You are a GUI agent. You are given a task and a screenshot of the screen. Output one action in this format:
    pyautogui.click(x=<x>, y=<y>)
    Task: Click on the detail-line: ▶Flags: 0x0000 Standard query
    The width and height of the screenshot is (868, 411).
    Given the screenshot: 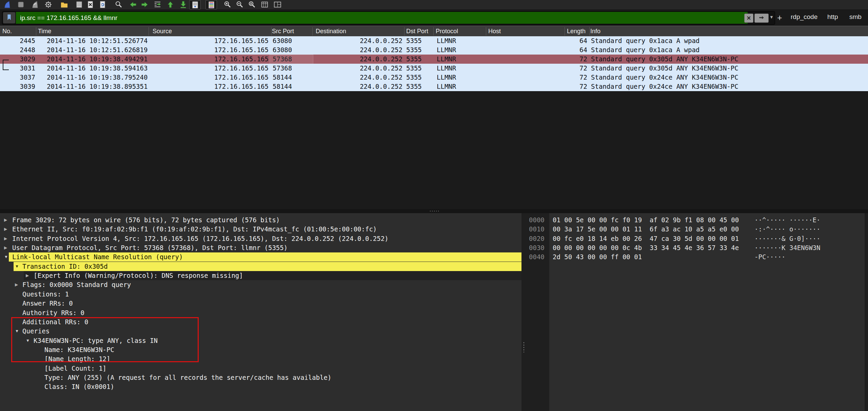 What is the action you would take?
    pyautogui.click(x=261, y=285)
    